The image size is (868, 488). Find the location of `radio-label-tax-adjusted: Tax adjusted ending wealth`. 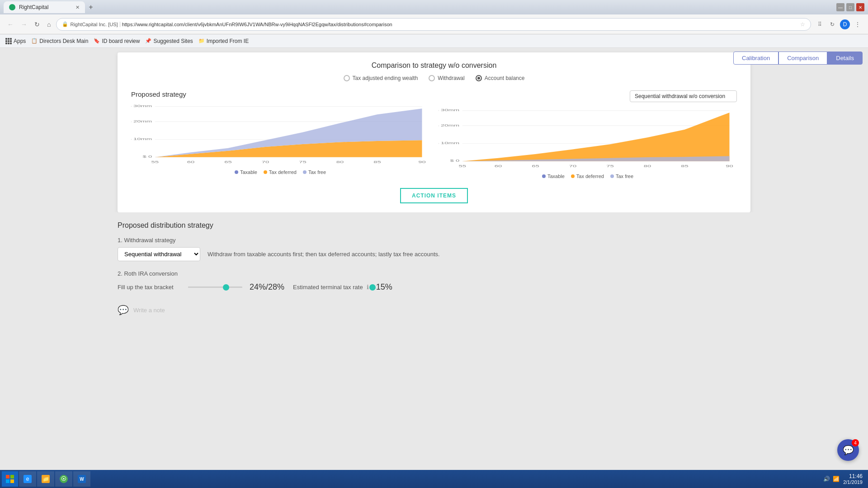

radio-label-tax-adjusted: Tax adjusted ending wealth is located at coordinates (385, 78).